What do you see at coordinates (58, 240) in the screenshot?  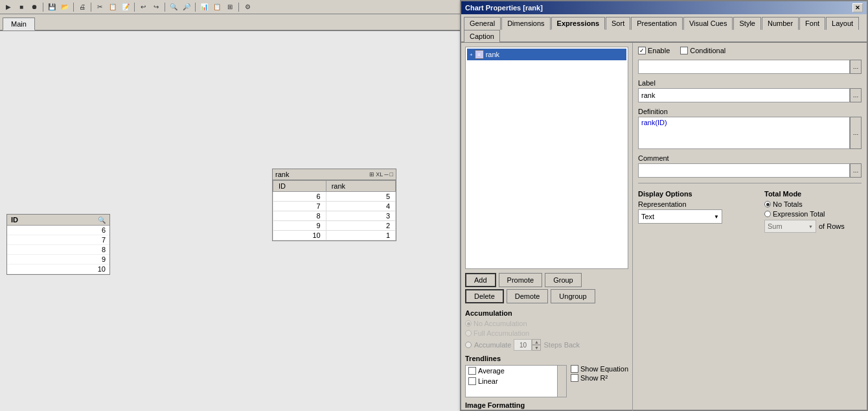 I see `list-item: 7` at bounding box center [58, 240].